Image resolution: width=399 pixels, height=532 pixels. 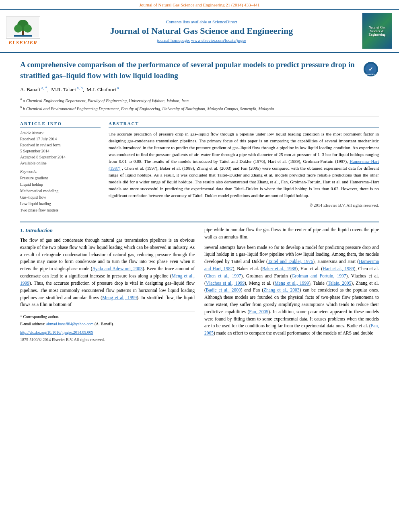 I want to click on elsevier-tree-icon, so click(x=23, y=27).